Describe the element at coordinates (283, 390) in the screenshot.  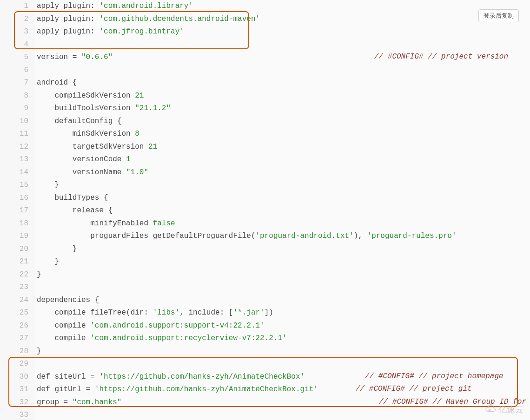
I see `line-source: def gitUrl = 'https://github.com/hanks-z…` at that location.